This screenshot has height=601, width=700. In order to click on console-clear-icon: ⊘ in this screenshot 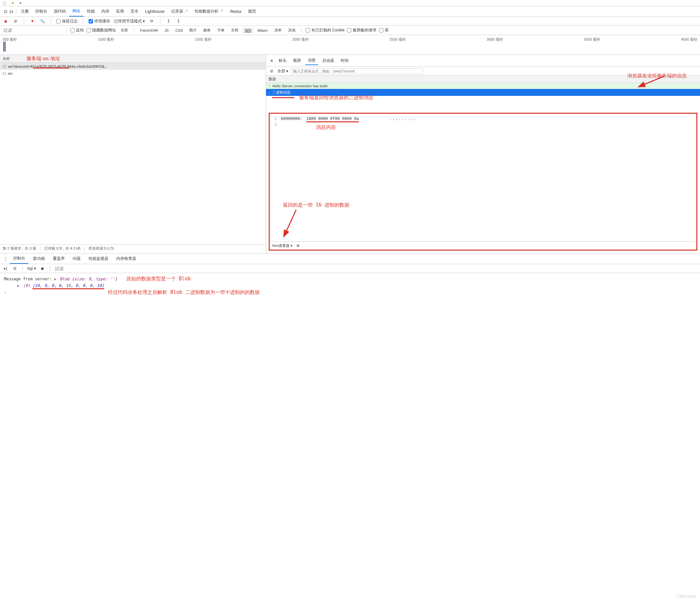, I will do `click(15, 268)`.